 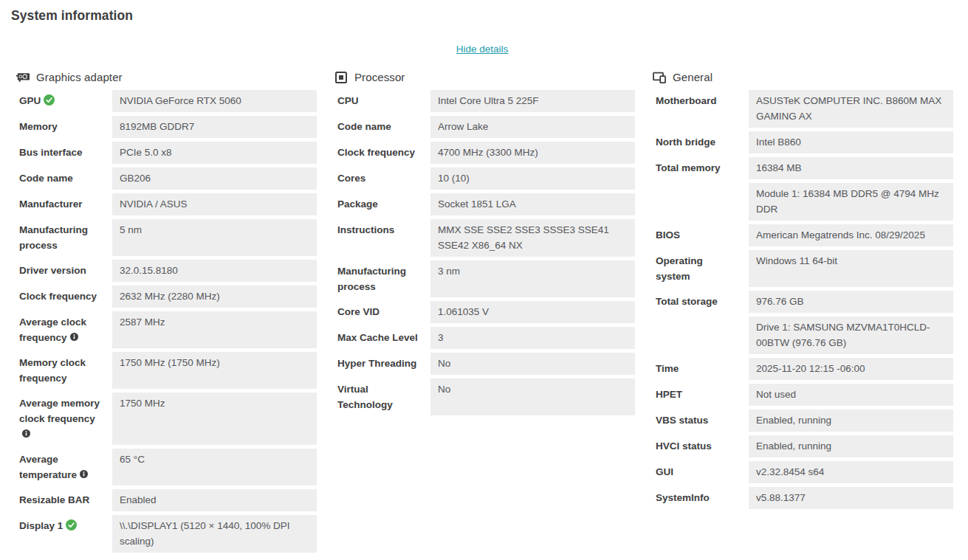 What do you see at coordinates (164, 467) in the screenshot?
I see `spec-row-average-temperature: Average temperature 65 °C` at bounding box center [164, 467].